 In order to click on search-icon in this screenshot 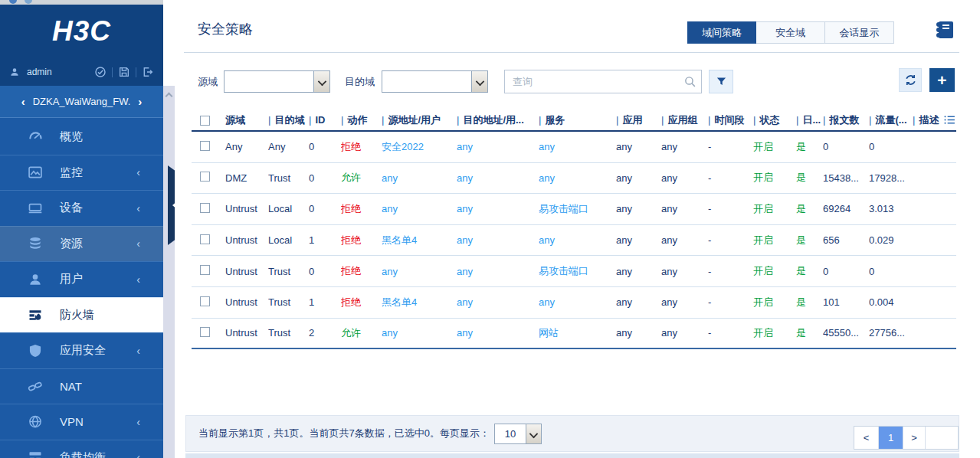, I will do `click(690, 81)`.